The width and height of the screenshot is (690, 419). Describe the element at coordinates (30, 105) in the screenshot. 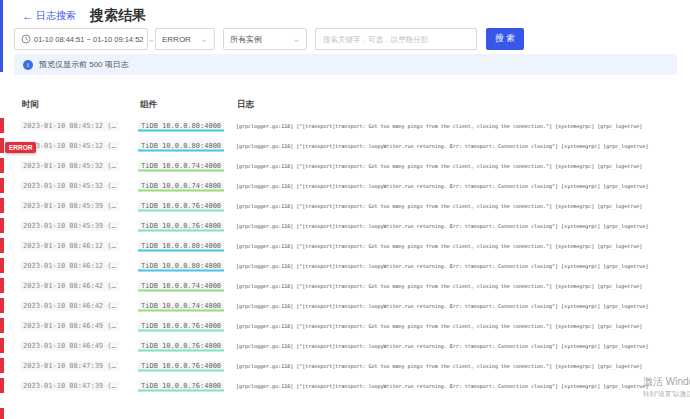

I see `column-header-time: 时间` at that location.